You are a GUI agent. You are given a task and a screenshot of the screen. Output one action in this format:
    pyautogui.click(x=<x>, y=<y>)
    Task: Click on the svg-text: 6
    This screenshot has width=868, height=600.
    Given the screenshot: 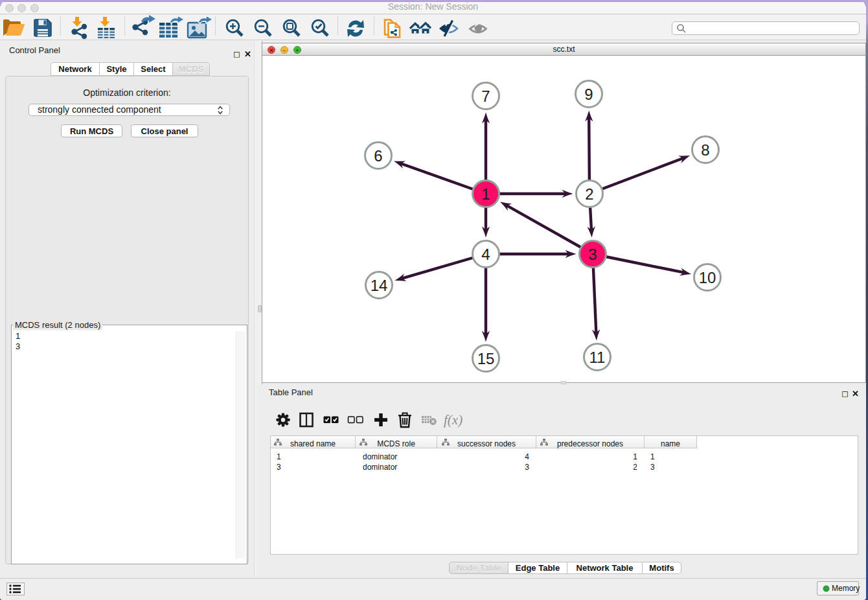 What is the action you would take?
    pyautogui.click(x=378, y=156)
    